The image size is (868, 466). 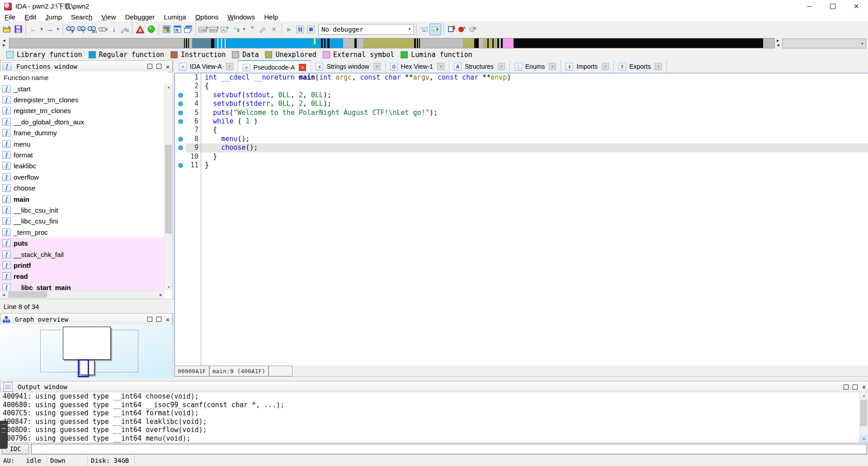 I want to click on function-row: f__do_global_dtors_aux, so click(x=82, y=122).